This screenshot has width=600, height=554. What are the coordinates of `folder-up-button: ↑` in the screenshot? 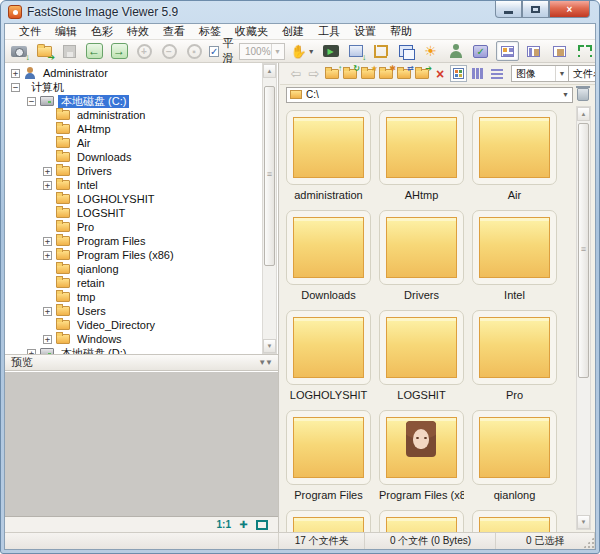 It's located at (332, 74).